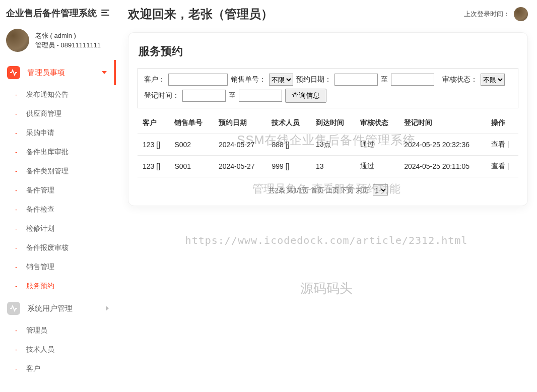  What do you see at coordinates (58, 286) in the screenshot?
I see `sidebar-item-admin-10: -服务预约` at bounding box center [58, 286].